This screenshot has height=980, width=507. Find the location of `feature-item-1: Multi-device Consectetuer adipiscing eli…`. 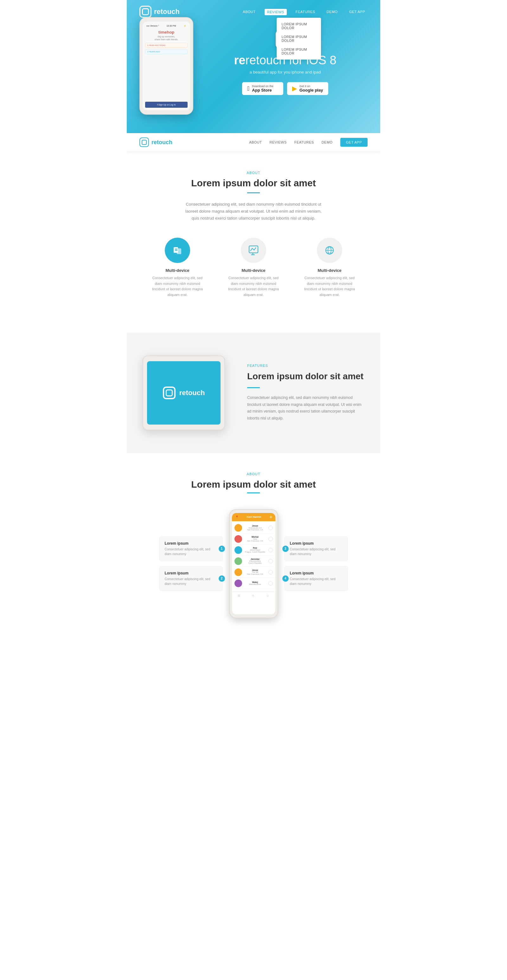

feature-item-1: Multi-device Consectetuer adipiscing eli… is located at coordinates (178, 268).